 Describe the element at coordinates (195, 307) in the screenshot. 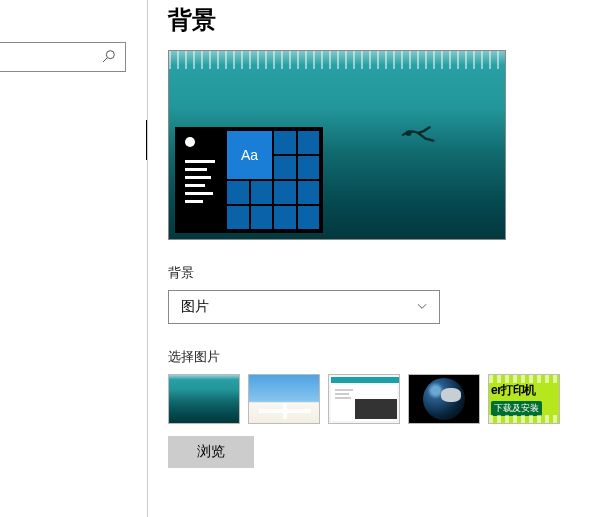

I see `dropdown-value: 图片` at that location.